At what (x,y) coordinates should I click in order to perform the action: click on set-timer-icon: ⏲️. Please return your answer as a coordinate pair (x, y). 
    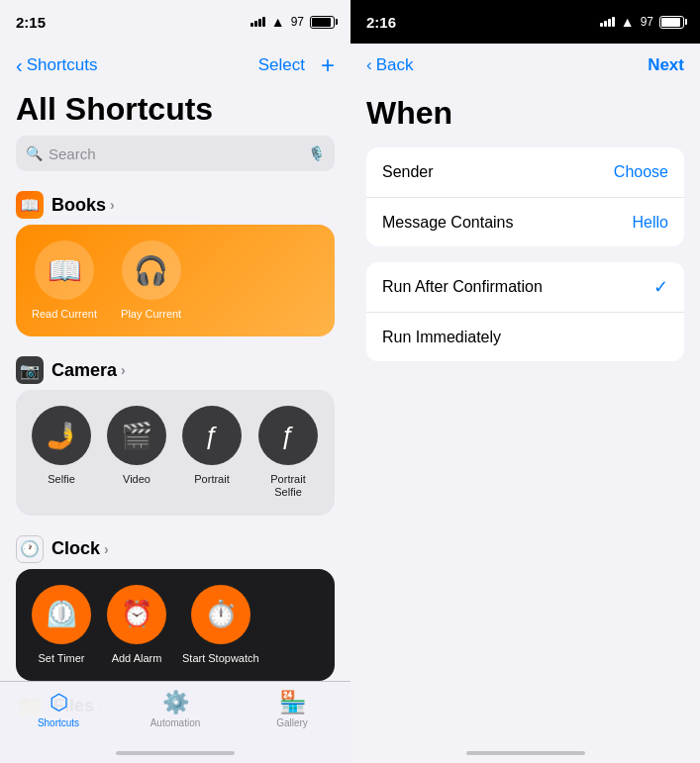
    Looking at the image, I should click on (61, 615).